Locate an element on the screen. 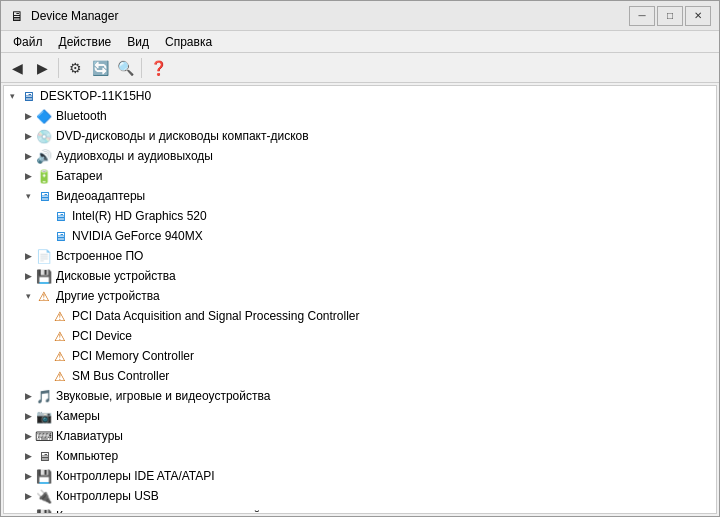  computer-toggle: ▶ is located at coordinates (28, 456).